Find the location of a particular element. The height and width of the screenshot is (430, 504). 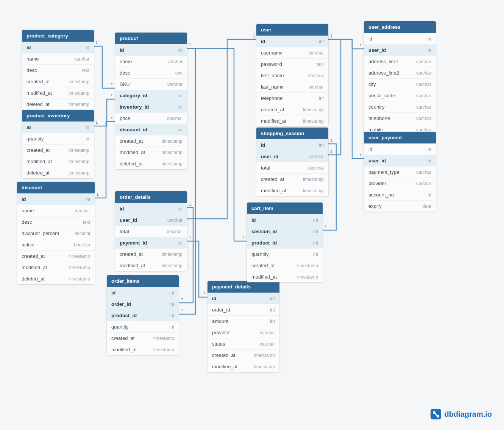

table-payment_details: payment_detailsidintorder_idintamountint… is located at coordinates (243, 326).